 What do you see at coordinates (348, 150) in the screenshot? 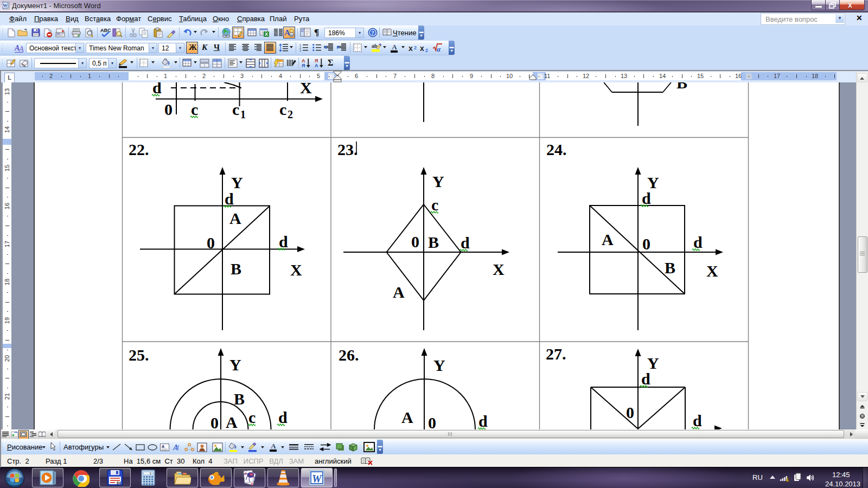
I see `svg-text: 23.` at bounding box center [348, 150].